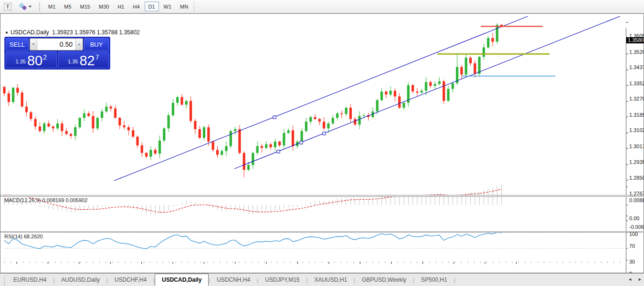  I want to click on buy-button: BUY, so click(96, 44).